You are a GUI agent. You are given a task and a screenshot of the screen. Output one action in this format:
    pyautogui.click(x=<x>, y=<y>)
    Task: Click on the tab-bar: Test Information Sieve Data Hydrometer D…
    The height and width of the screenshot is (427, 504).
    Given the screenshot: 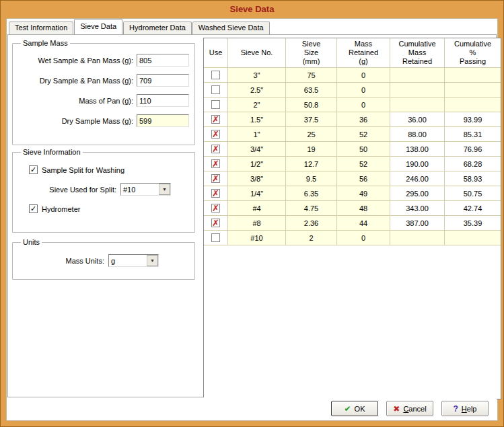 What is the action you would take?
    pyautogui.click(x=252, y=27)
    